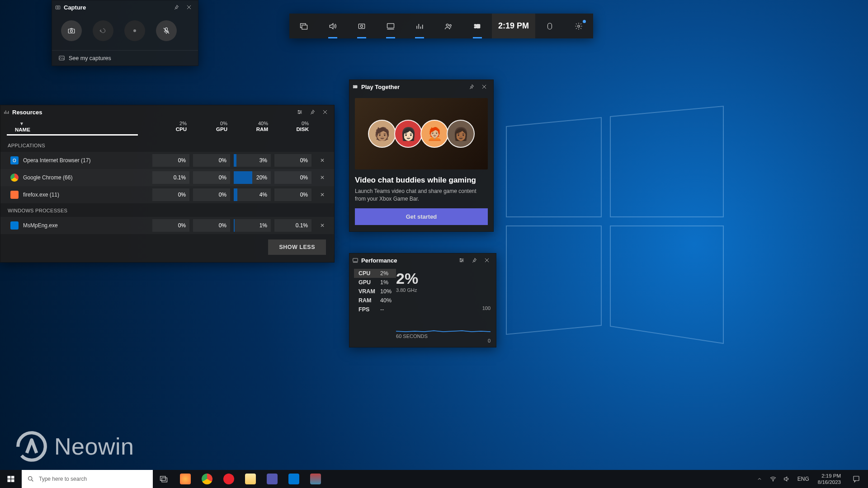 The height and width of the screenshot is (488, 868). What do you see at coordinates (462, 260) in the screenshot?
I see `performance-options-button` at bounding box center [462, 260].